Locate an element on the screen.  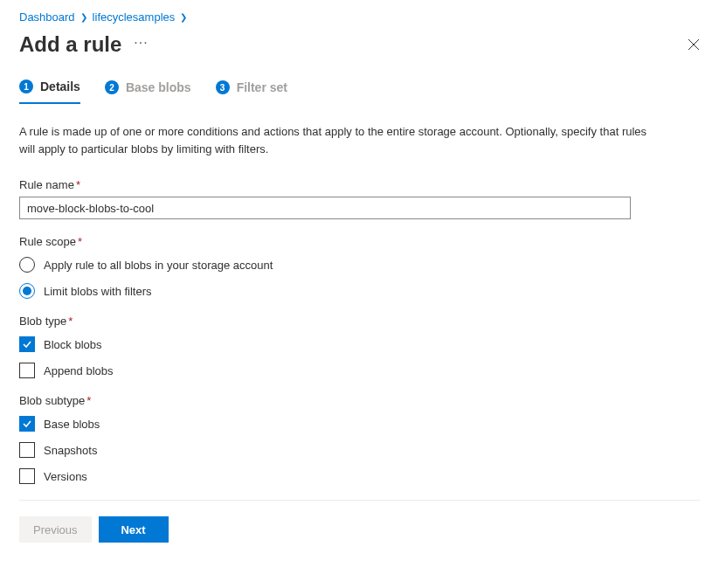
blob-type-append: Append blobs is located at coordinates (360, 370).